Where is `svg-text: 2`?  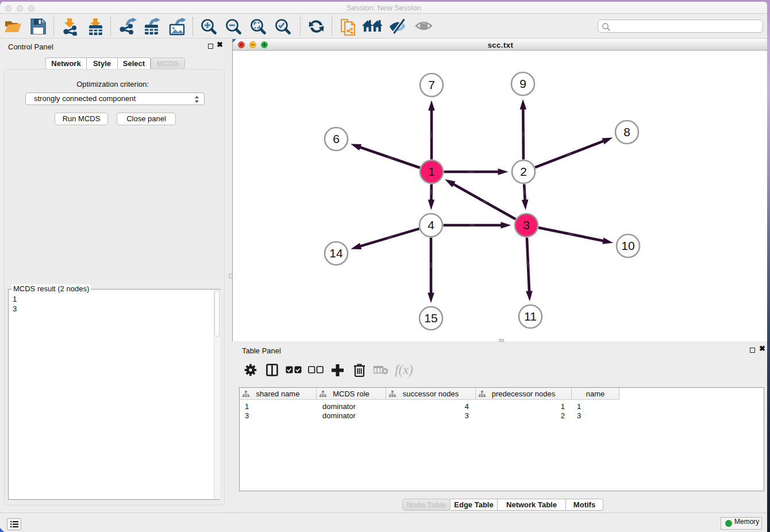 svg-text: 2 is located at coordinates (523, 171).